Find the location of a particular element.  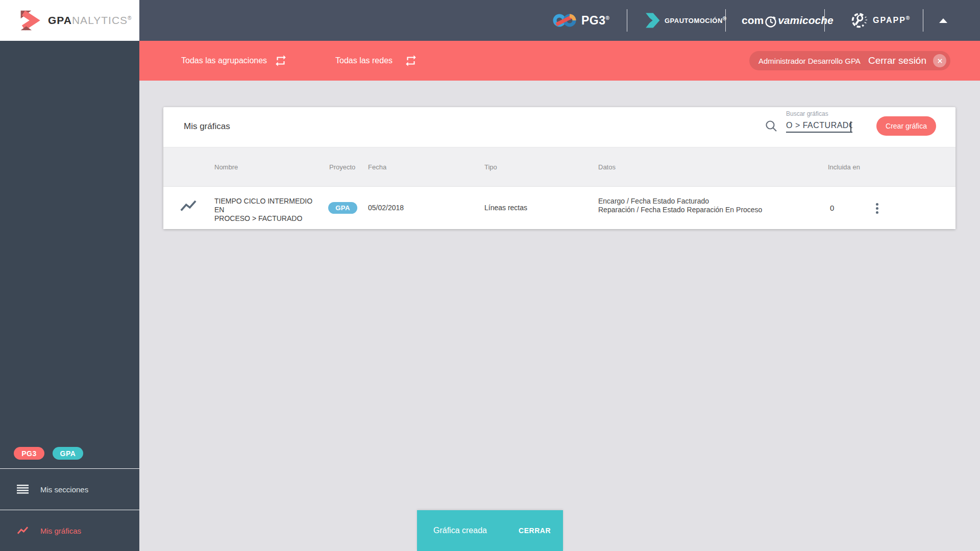

cell-fecha: 05/02/2018 is located at coordinates (386, 208).